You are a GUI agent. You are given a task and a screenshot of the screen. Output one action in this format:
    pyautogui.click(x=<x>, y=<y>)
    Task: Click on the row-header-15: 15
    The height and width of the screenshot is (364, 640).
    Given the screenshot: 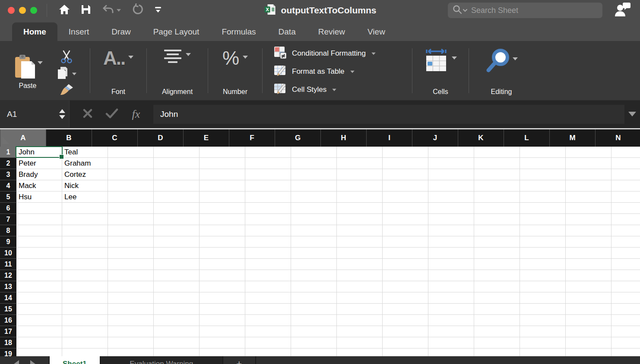 What is the action you would take?
    pyautogui.click(x=8, y=309)
    